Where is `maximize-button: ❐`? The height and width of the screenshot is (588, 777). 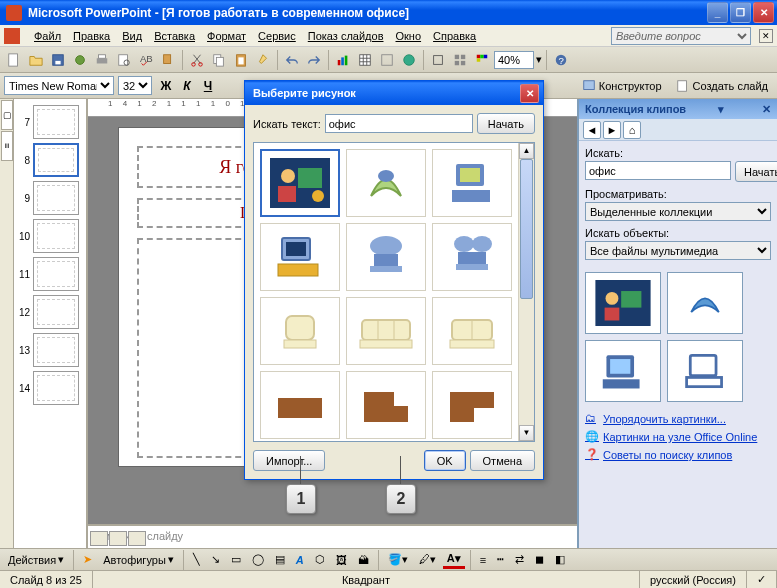 maximize-button: ❐ is located at coordinates (740, 12).